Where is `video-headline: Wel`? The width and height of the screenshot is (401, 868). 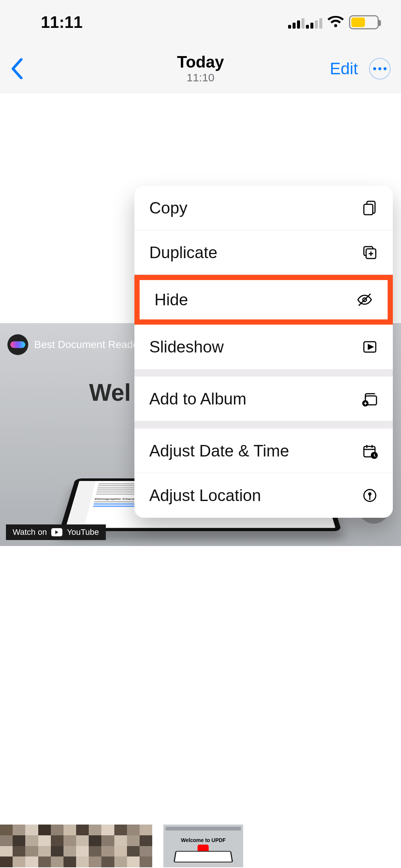 video-headline: Wel is located at coordinates (110, 393).